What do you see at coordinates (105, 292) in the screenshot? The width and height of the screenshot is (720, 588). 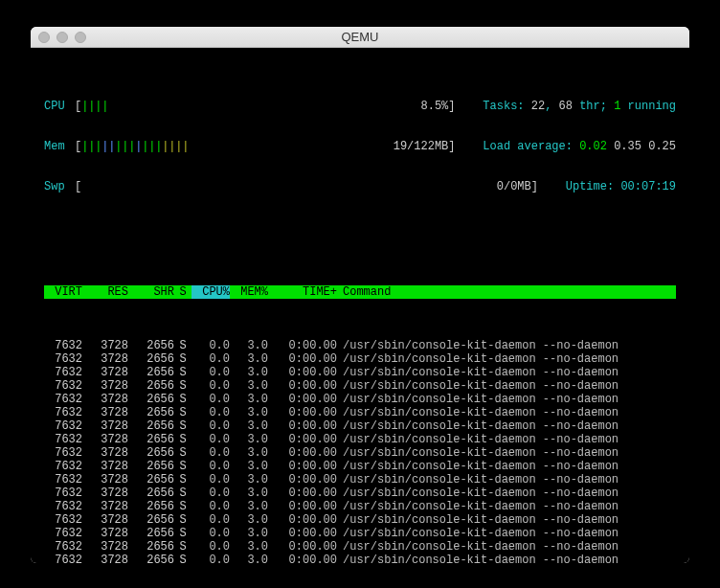 I see `col-res: RES` at bounding box center [105, 292].